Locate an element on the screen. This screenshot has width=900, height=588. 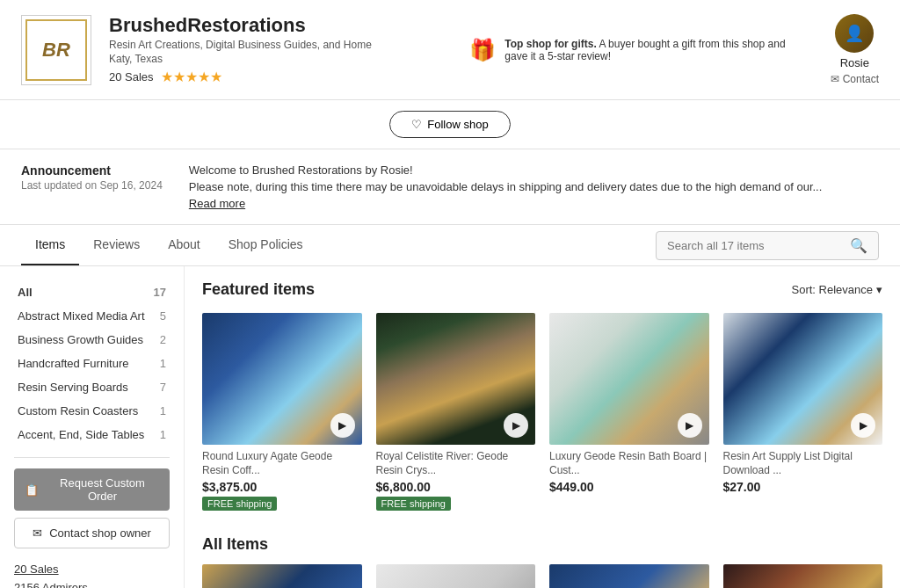
clipboard-icon: 📋 is located at coordinates (32, 490).